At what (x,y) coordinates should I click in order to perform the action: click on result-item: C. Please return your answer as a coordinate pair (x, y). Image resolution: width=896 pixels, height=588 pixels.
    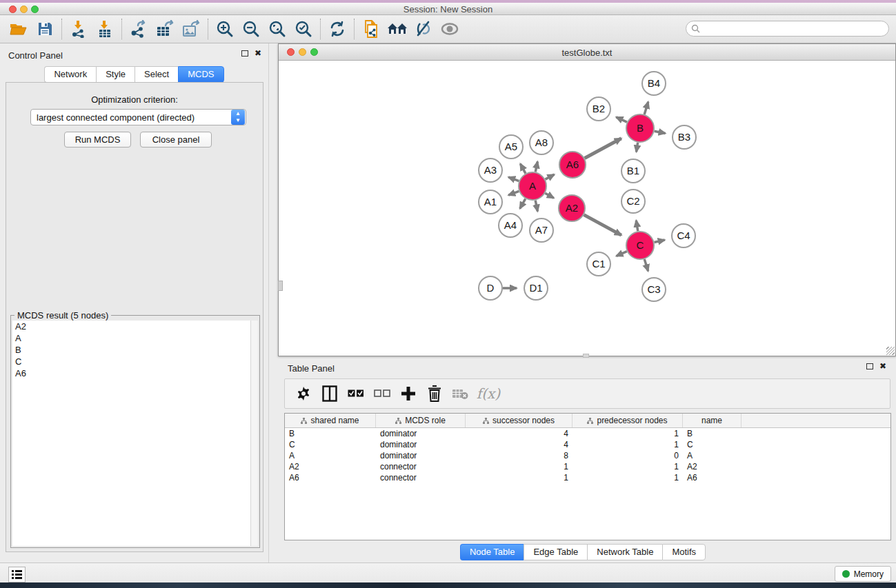
    Looking at the image, I should click on (131, 361).